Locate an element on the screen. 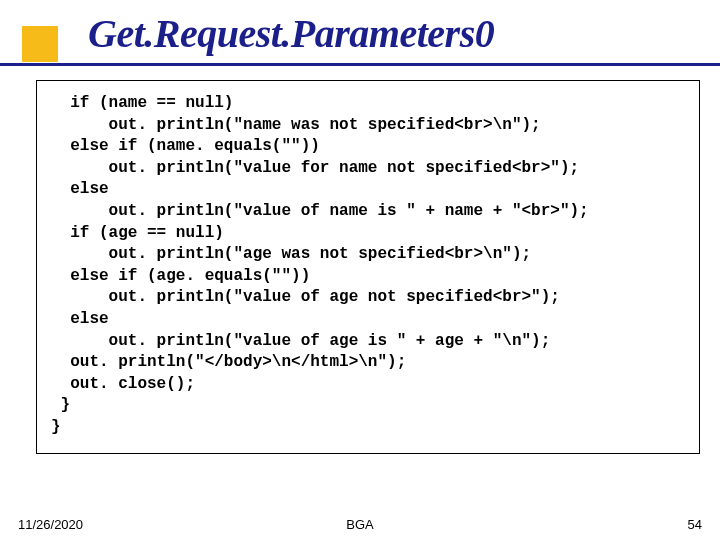 This screenshot has height=540, width=720. slide-title: Get.Request.Parameters0 is located at coordinates (404, 34).